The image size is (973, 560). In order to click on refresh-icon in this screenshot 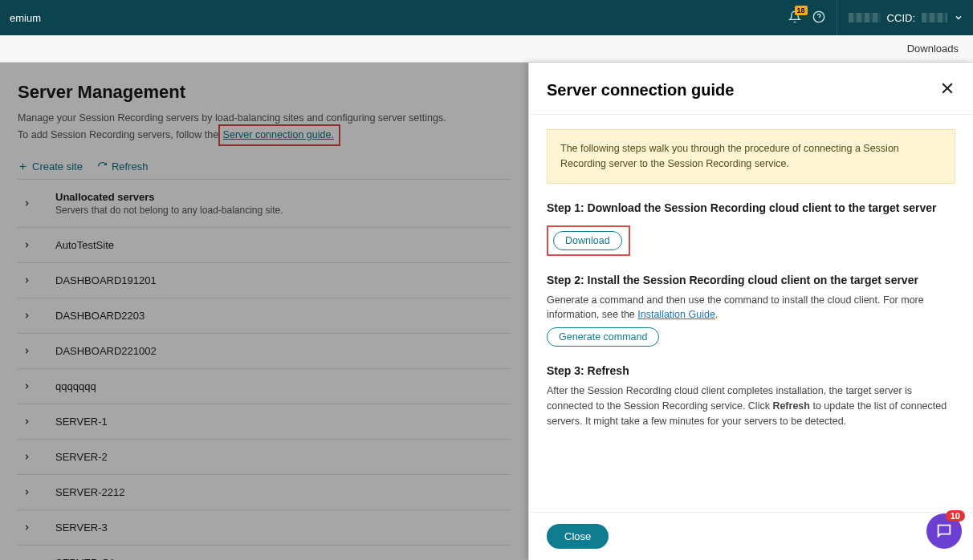, I will do `click(103, 167)`.